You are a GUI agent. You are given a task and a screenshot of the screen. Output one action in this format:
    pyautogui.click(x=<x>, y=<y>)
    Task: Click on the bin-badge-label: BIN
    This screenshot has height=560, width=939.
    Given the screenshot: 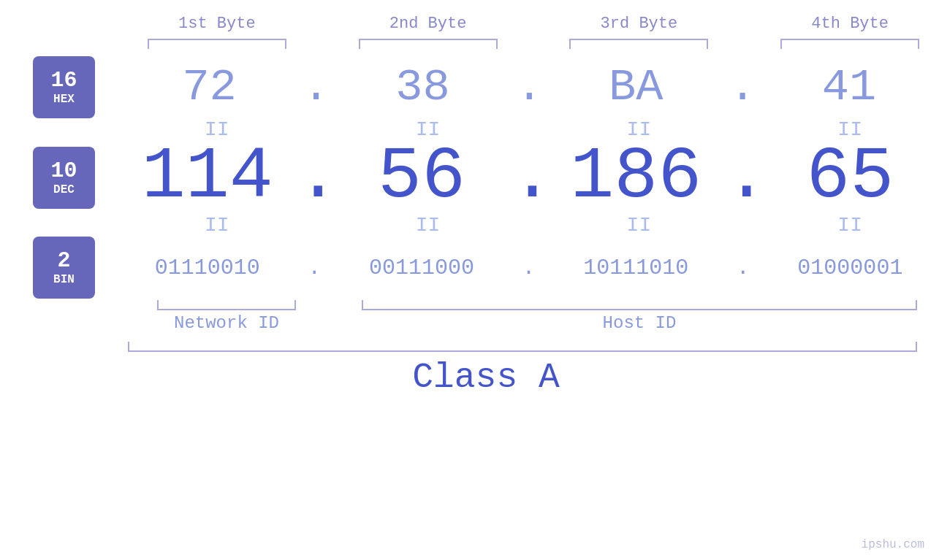 What is the action you would take?
    pyautogui.click(x=64, y=280)
    